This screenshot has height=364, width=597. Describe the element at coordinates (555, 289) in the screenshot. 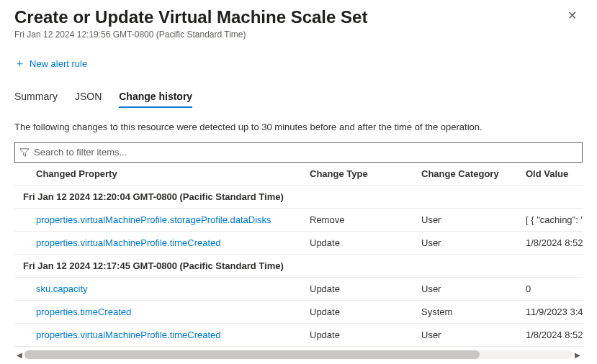

I see `old-value-cell: 0` at that location.